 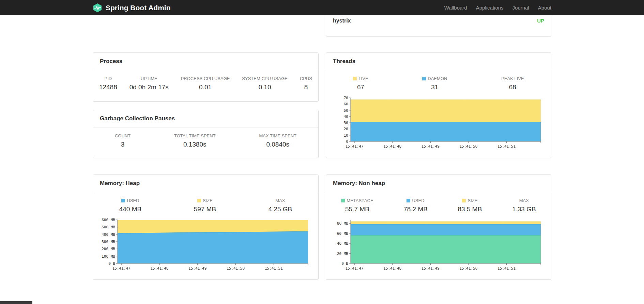 What do you see at coordinates (435, 83) in the screenshot?
I see `stat-threads-daemon: DAEMON 31` at bounding box center [435, 83].